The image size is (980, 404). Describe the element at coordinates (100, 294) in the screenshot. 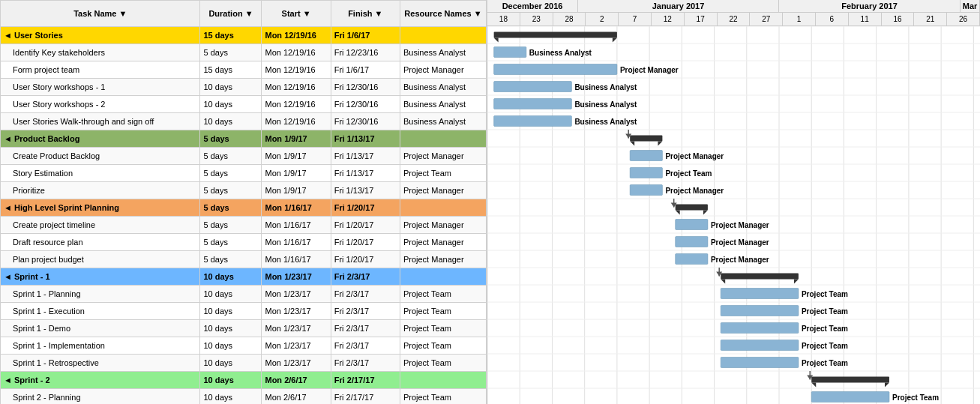

I see `task-name-cell: Sprint 1 - Planning` at that location.